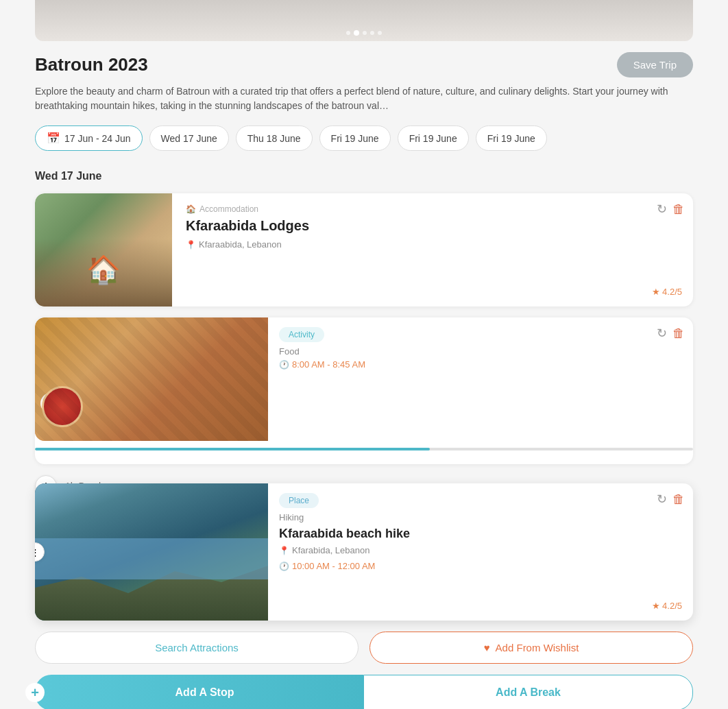 The height and width of the screenshot is (709, 728). What do you see at coordinates (434, 244) in the screenshot?
I see `accommodation-location: 📍 Kfaraabida, Lebanon` at bounding box center [434, 244].